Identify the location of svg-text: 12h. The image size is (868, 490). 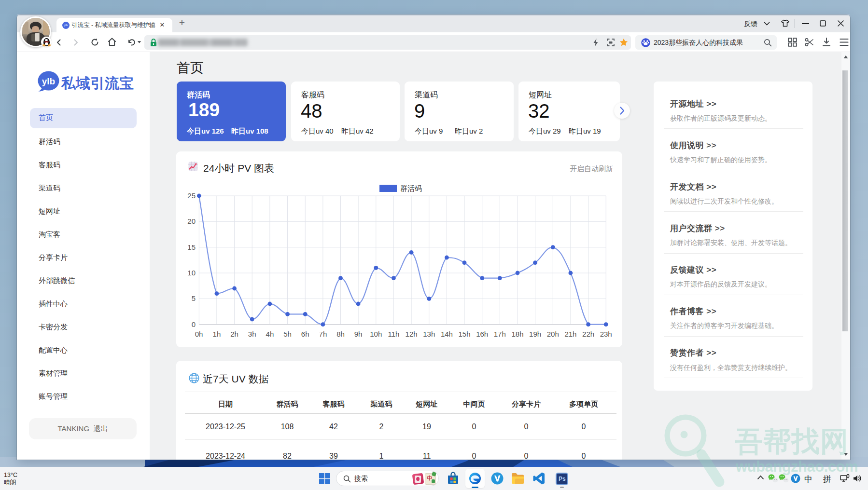
(411, 334).